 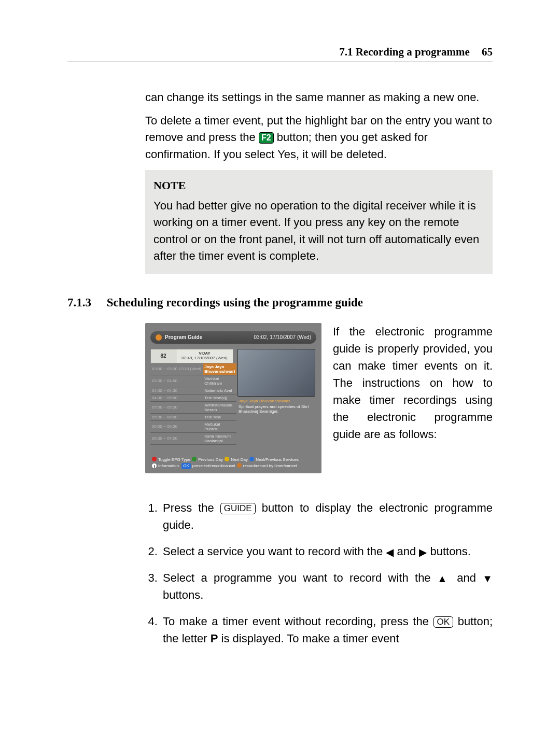 I want to click on epg-clock: 03:02, 17/10/2007 (Wed), so click(x=283, y=337).